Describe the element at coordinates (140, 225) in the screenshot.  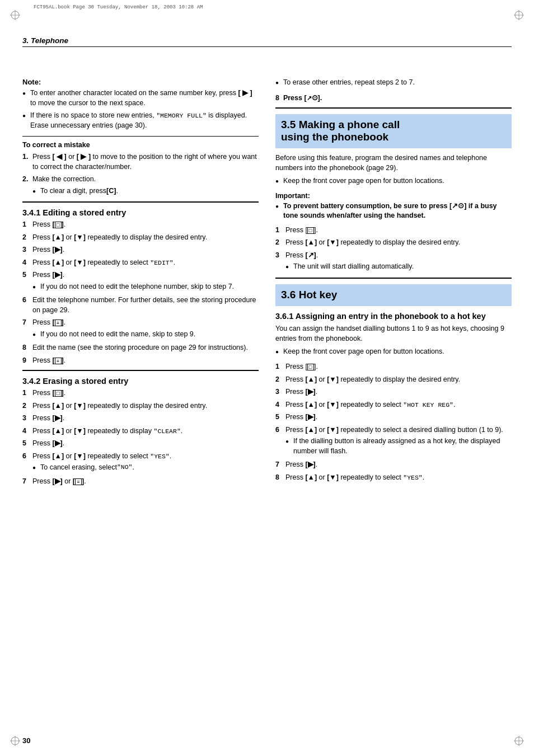
I see `step-341-1: 1 Press [☐].` at that location.